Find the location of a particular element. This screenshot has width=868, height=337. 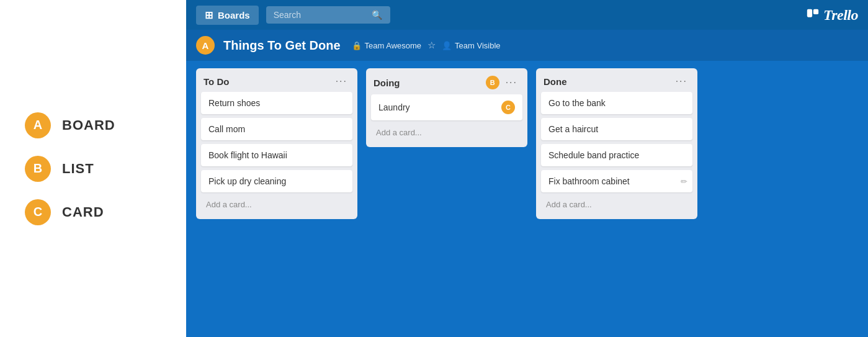

list-done-menu-button: ··· is located at coordinates (681, 81).